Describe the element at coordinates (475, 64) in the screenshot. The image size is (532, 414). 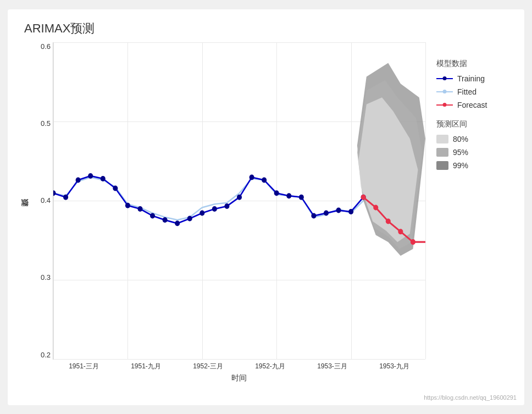
I see `legend-model-title: 模型数据` at that location.